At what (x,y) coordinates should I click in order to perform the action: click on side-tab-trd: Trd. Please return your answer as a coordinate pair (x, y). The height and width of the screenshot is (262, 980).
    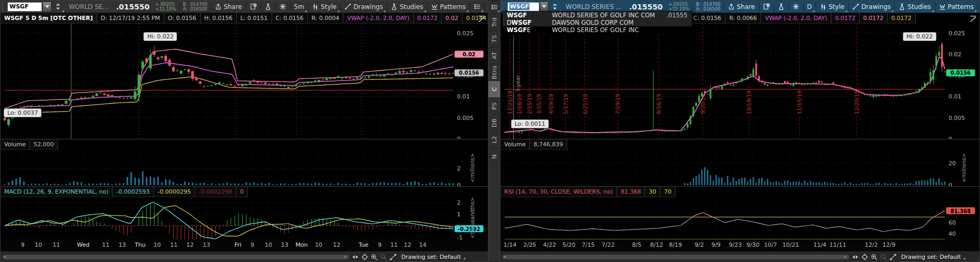
    Looking at the image, I should click on (494, 22).